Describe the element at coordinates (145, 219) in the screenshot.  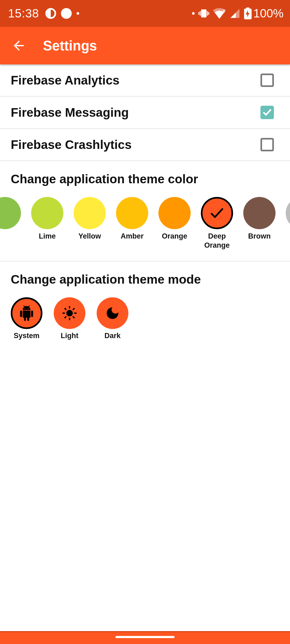
I see `theme-color-scroller: LimeYellowAmberOrangeDeep OrangeBrownGr` at that location.